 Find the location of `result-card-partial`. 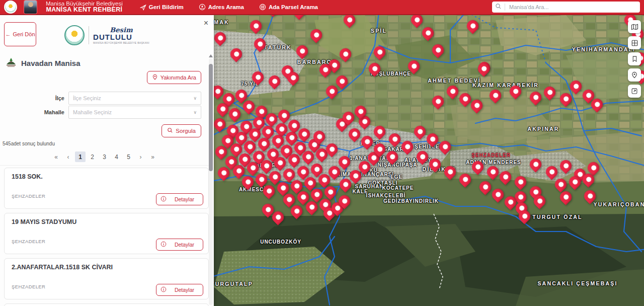

result-card-partial is located at coordinates (107, 305).